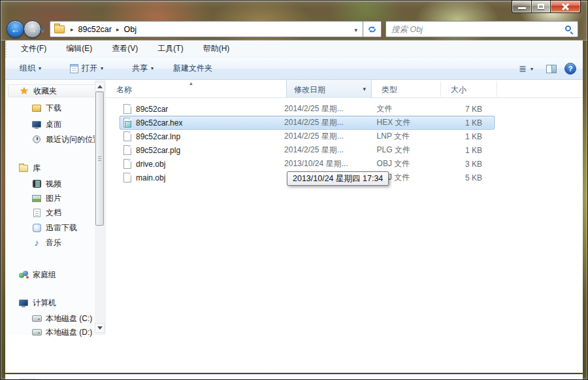 Image resolution: width=588 pixels, height=380 pixels. Describe the element at coordinates (389, 90) in the screenshot. I see `column-header-type: 类型` at that location.